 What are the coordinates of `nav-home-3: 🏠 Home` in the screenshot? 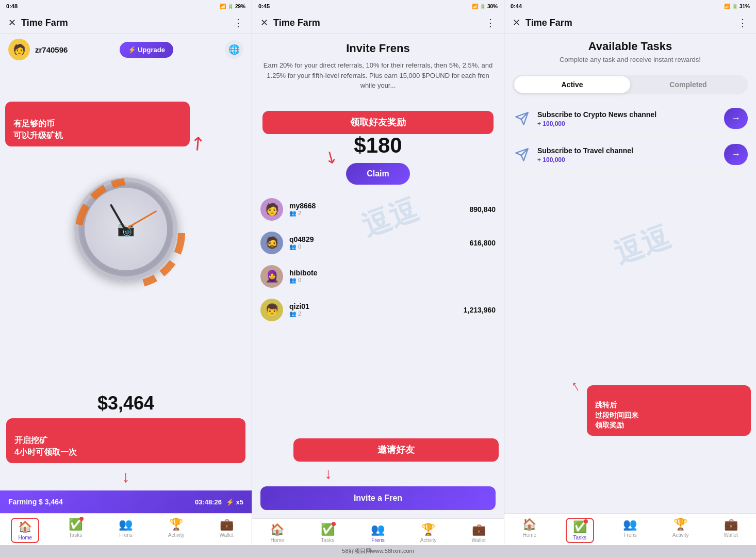 It's located at (529, 530).